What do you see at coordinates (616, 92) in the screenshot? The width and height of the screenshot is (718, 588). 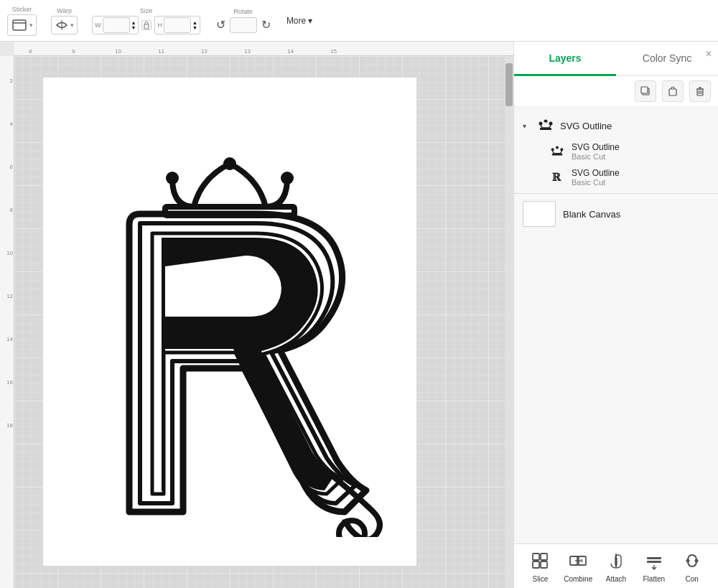 I see `panel-toolbar` at bounding box center [616, 92].